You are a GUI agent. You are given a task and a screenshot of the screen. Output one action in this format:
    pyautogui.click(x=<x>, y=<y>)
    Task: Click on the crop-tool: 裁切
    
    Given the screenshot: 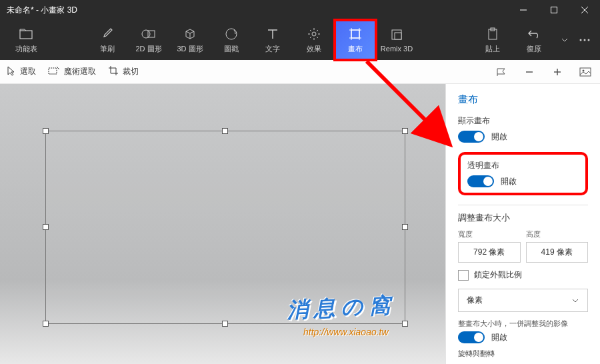 What is the action you would take?
    pyautogui.click(x=123, y=72)
    